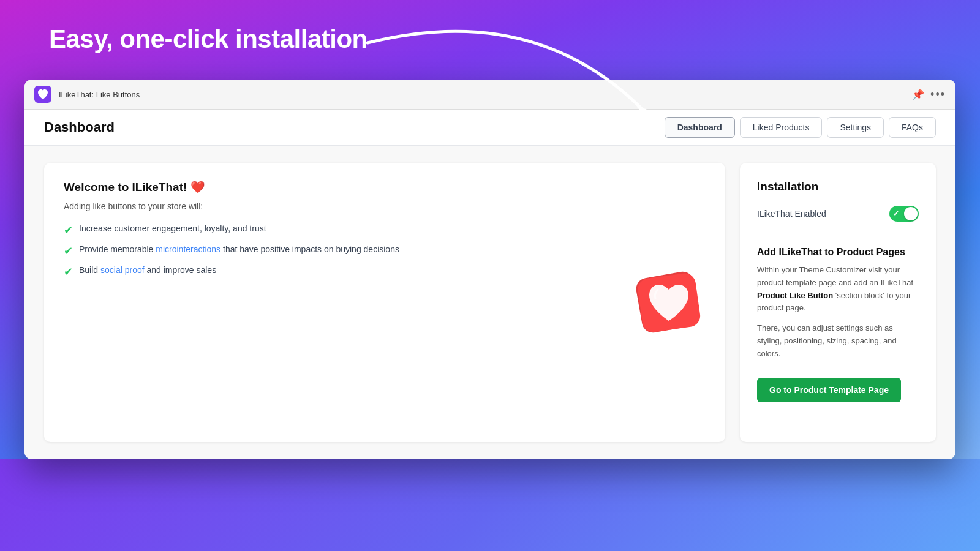 This screenshot has height=551, width=980. What do you see at coordinates (838, 302) in the screenshot?
I see `installation-card: Installation ILikeThat Enabled ✓ Add ILi…` at bounding box center [838, 302].